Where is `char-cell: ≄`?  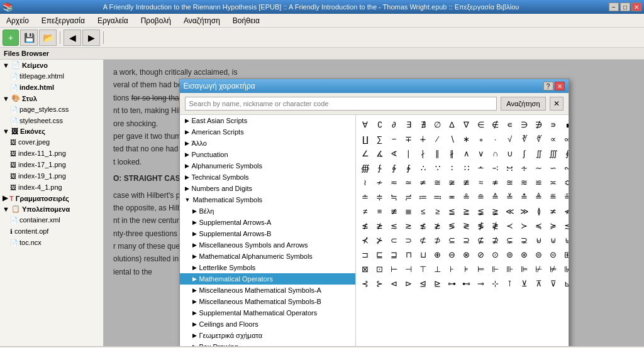
char-cell: ≄ is located at coordinates (423, 182).